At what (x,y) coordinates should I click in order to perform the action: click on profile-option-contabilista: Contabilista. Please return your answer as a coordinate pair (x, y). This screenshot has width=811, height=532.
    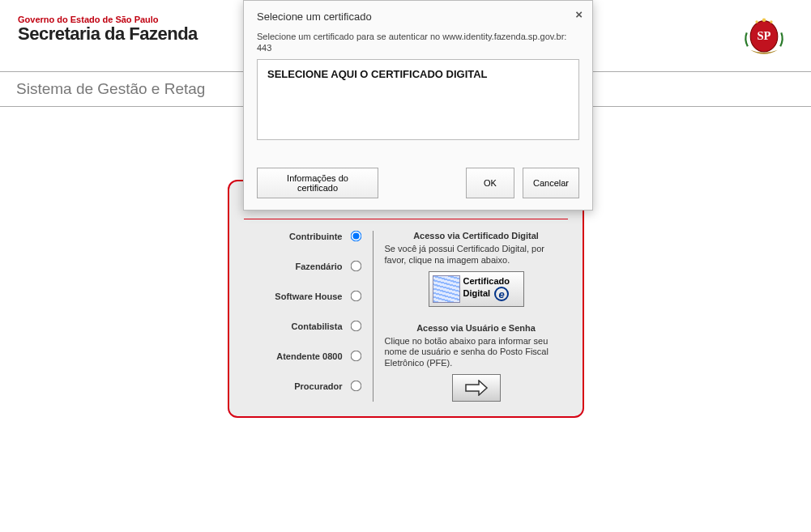
    Looking at the image, I should click on (303, 326).